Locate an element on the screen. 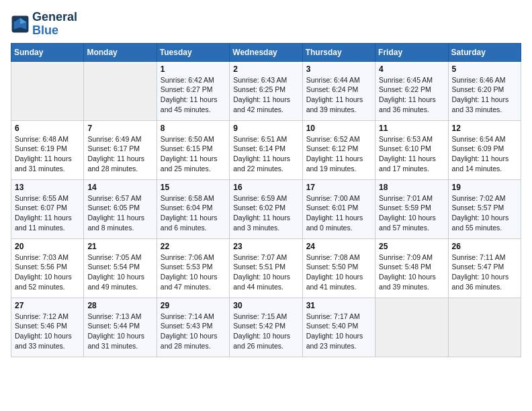 The image size is (532, 411). weekday-thursday: Thursday is located at coordinates (339, 52).